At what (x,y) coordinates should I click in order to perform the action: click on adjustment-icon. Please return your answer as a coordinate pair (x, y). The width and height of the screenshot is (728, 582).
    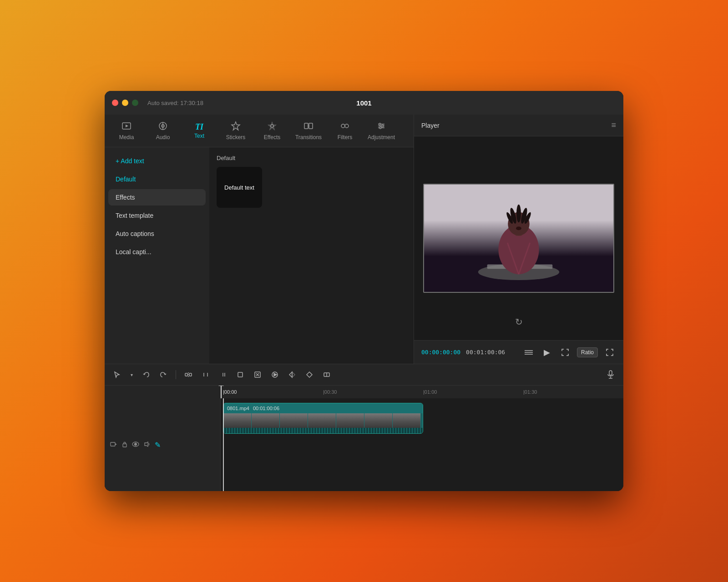
    Looking at the image, I should click on (381, 126).